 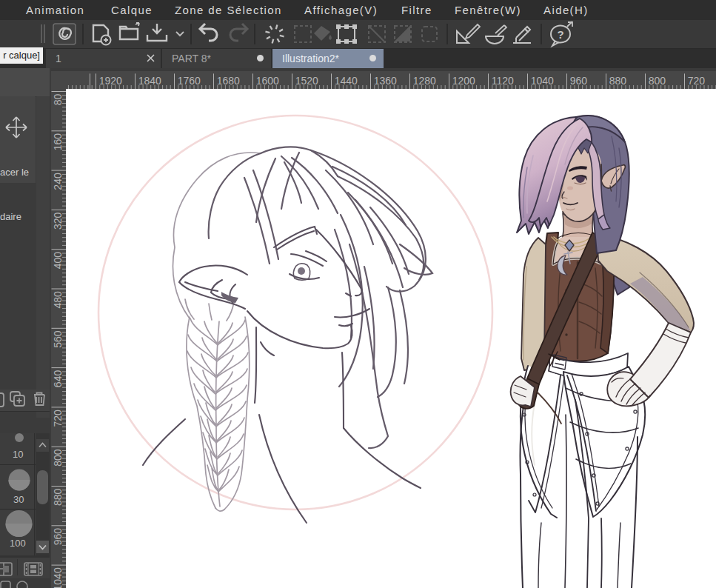 I want to click on svg-text: 400, so click(x=58, y=261).